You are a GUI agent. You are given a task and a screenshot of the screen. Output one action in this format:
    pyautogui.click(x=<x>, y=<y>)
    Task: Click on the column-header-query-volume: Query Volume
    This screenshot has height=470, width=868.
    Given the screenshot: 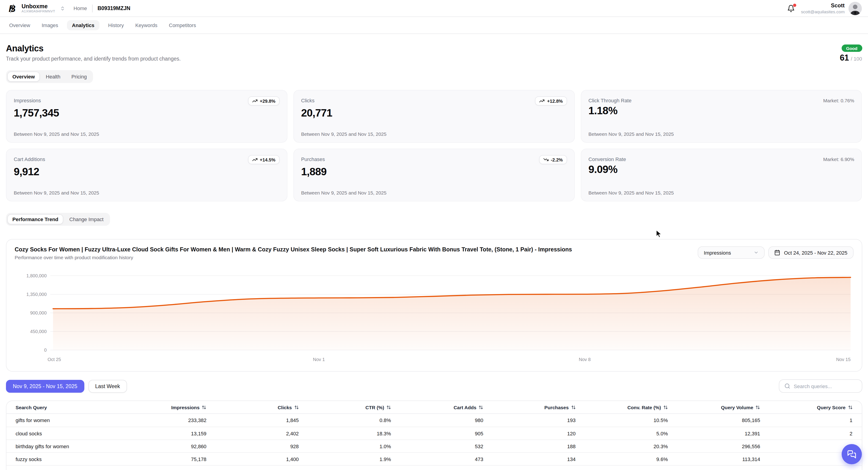 What is the action you would take?
    pyautogui.click(x=714, y=407)
    